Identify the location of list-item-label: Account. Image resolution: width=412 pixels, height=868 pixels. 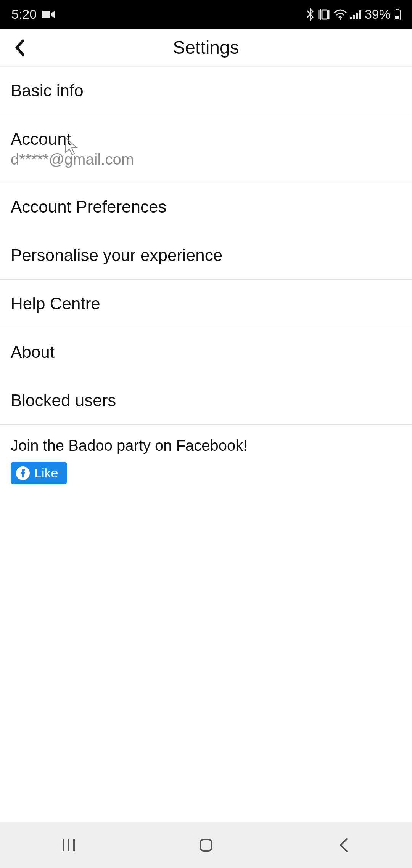
(206, 139).